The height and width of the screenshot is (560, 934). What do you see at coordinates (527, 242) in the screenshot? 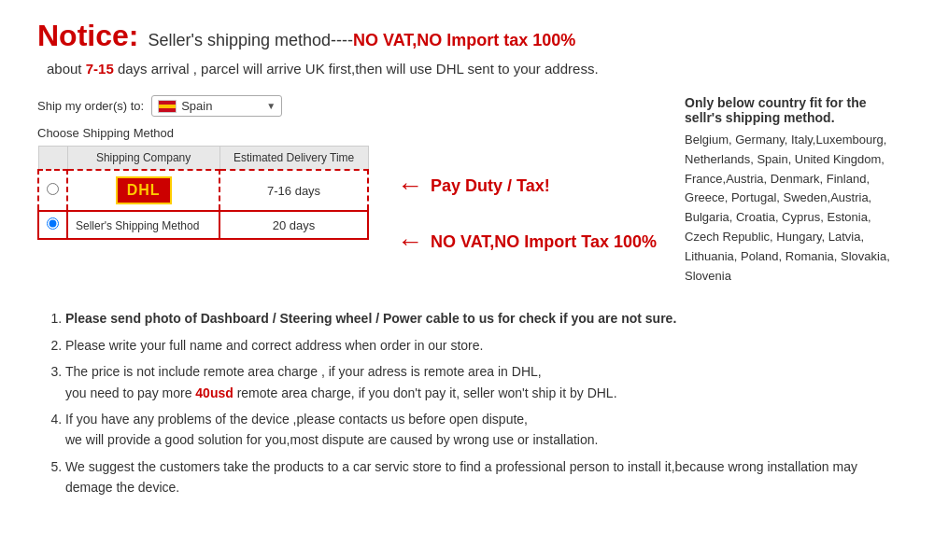
I see `arrow-row-2: ← NO VAT,NO Import Tax 100%` at bounding box center [527, 242].